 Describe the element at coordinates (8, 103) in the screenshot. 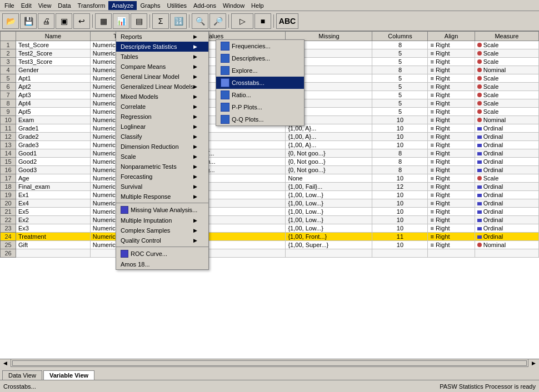

I see `row-number: 8` at that location.